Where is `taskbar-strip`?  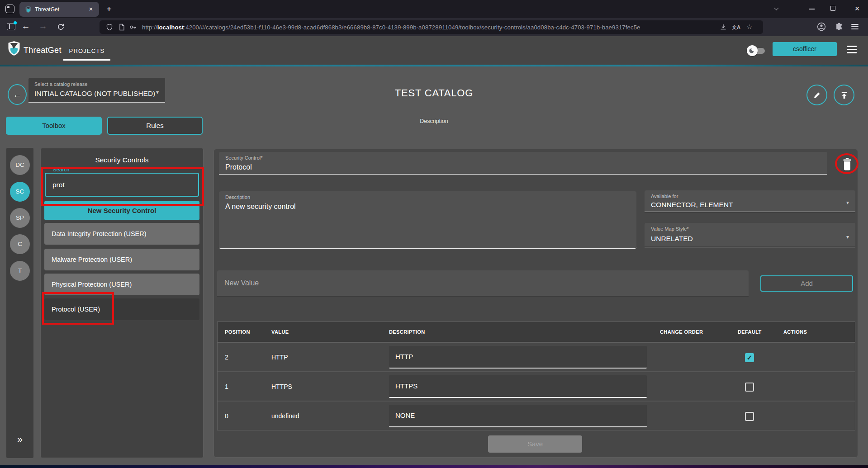 taskbar-strip is located at coordinates (434, 467).